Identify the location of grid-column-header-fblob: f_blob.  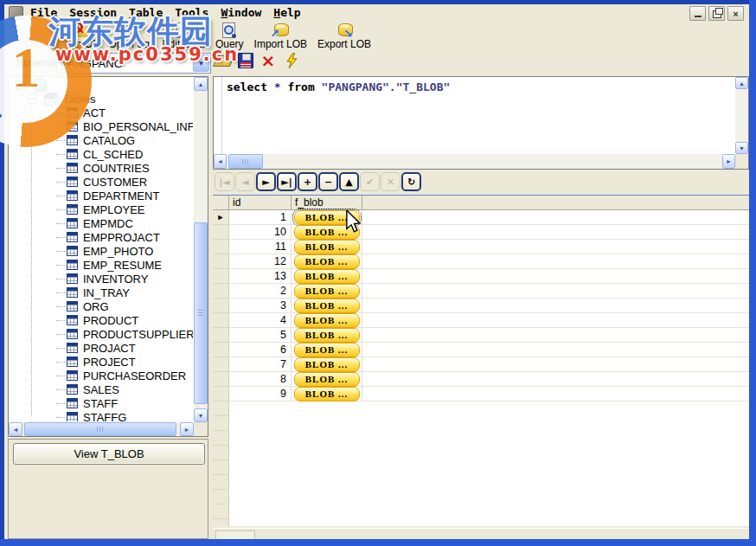
(327, 202).